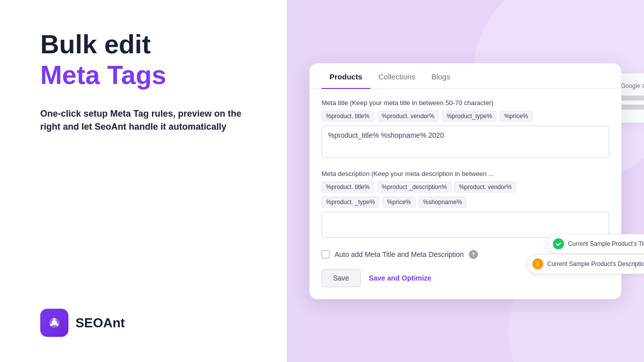 The image size is (644, 362). What do you see at coordinates (148, 323) in the screenshot?
I see `logo-area: SEOAnt` at bounding box center [148, 323].